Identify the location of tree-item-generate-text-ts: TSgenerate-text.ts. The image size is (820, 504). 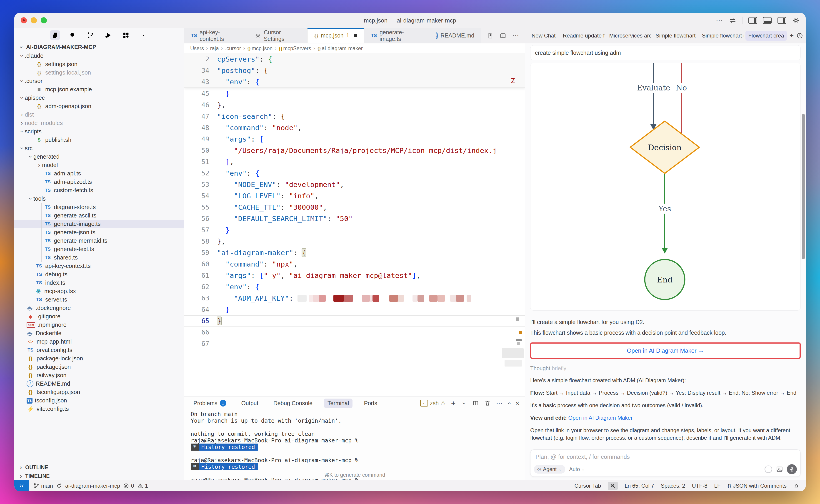
(99, 249).